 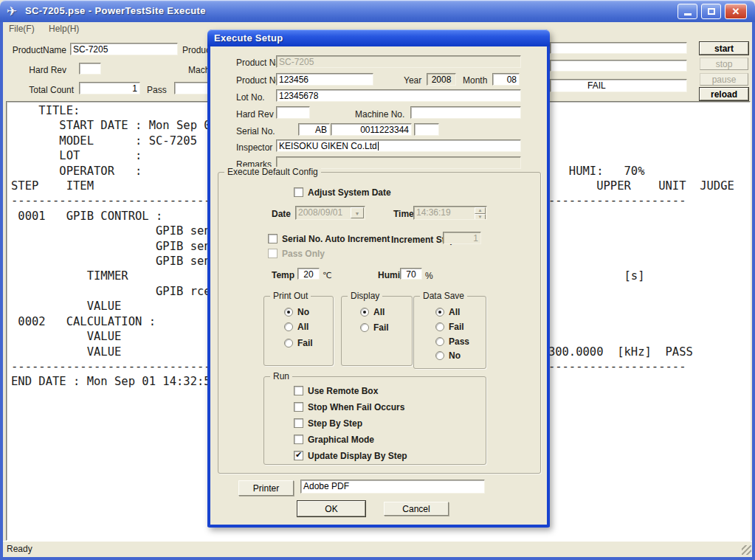 What do you see at coordinates (255, 131) in the screenshot?
I see `serial-no-label: Serial No.` at bounding box center [255, 131].